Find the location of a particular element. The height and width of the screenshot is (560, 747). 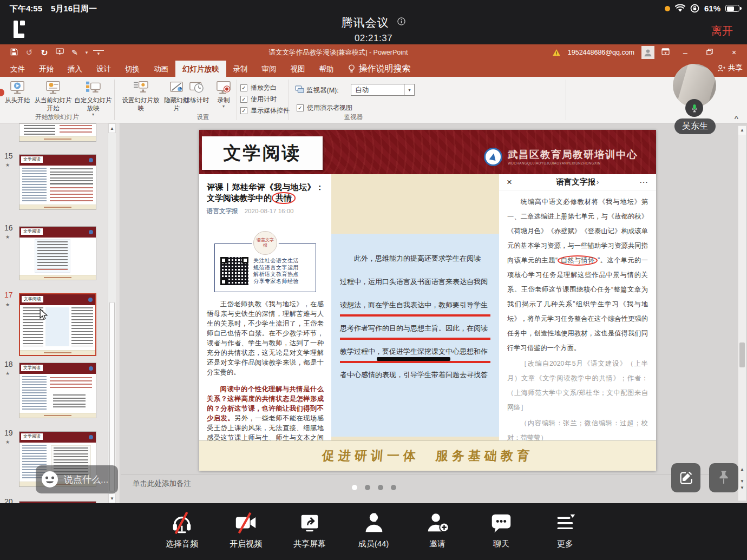

next-slide-icon: ▼ is located at coordinates (742, 482).